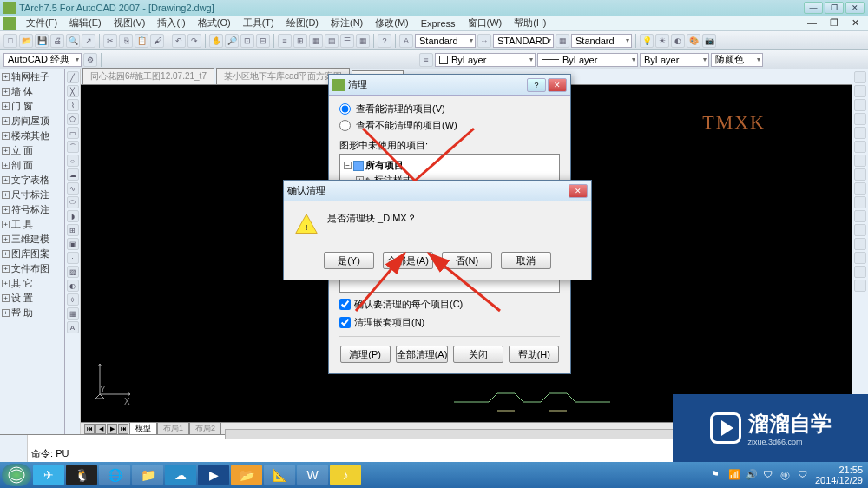 Image resolution: width=868 pixels, height=488 pixels. Describe the element at coordinates (73, 133) in the screenshot. I see `rect-icon: ▭` at that location.